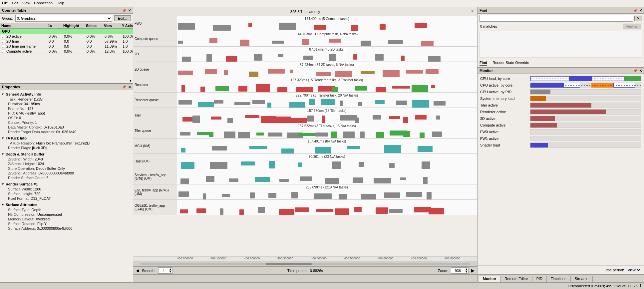 This screenshot has height=289, width=644. I want to click on group-select: 0: Graphics, so click(64, 18).